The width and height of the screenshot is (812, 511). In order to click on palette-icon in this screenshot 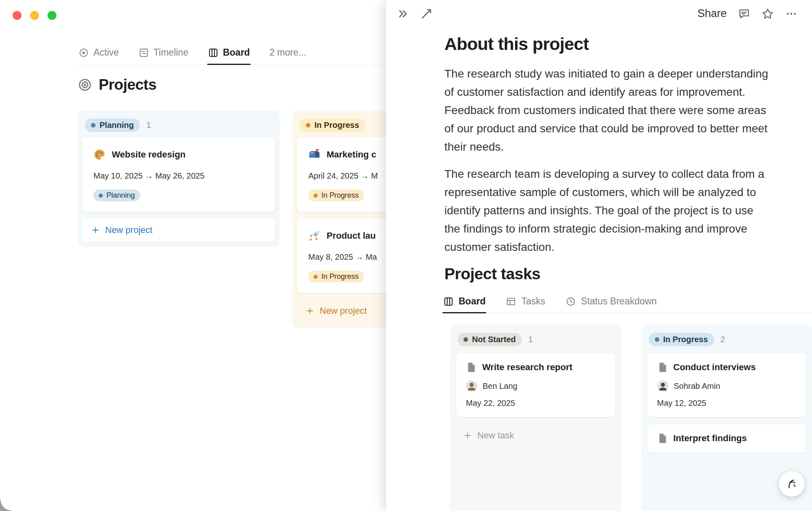, I will do `click(100, 155)`.